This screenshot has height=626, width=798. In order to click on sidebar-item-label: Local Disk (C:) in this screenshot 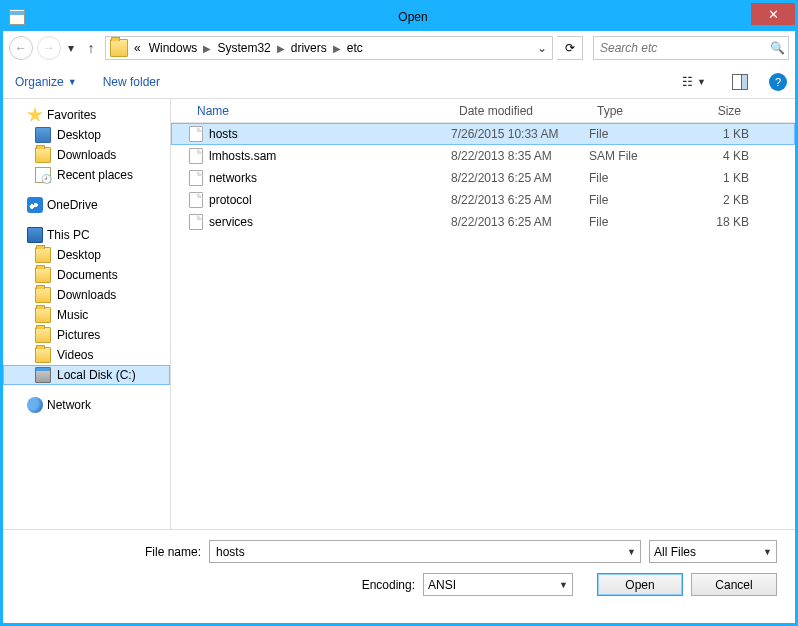, I will do `click(96, 375)`.